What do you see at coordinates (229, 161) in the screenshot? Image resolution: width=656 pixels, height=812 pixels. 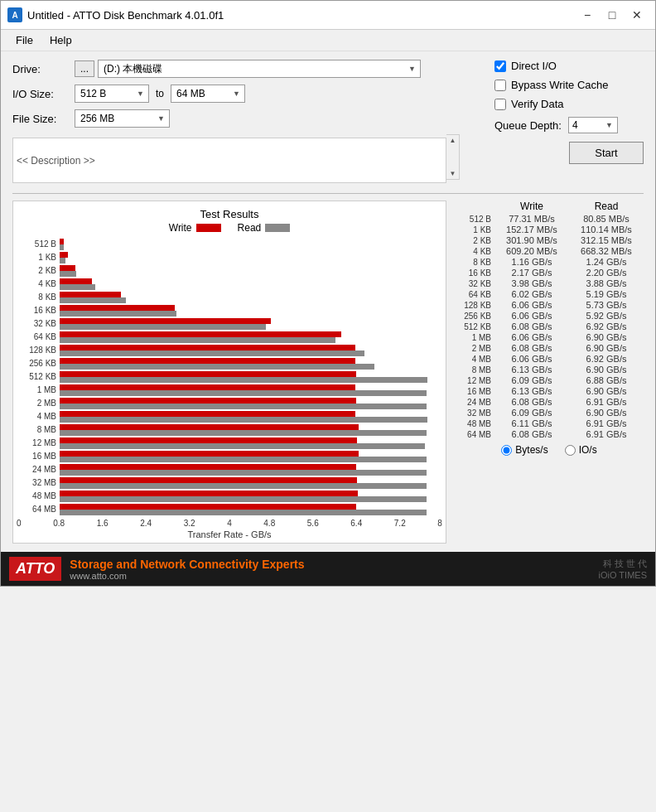 I see `description-area: << Description >>` at bounding box center [229, 161].